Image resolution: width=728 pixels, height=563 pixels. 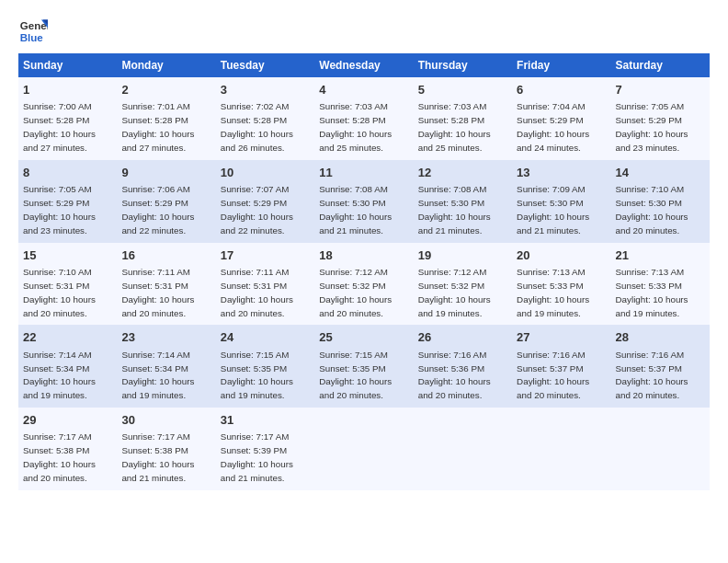 I want to click on day-info: Sunrise: 7:06 AMSunset: 5:29 PMDaylight:…, so click(x=158, y=210).